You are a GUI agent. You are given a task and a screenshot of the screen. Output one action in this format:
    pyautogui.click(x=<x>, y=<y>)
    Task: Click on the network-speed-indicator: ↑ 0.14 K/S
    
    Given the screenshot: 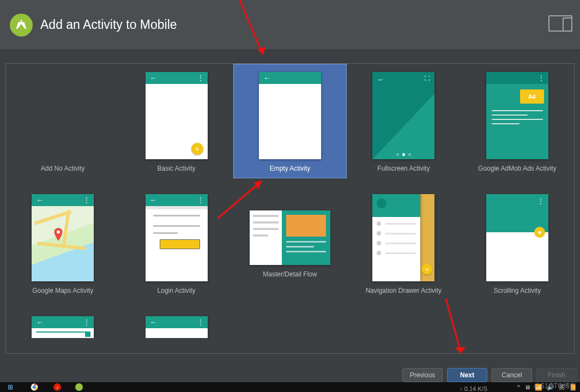 What is the action you would take?
    pyautogui.click(x=473, y=389)
    